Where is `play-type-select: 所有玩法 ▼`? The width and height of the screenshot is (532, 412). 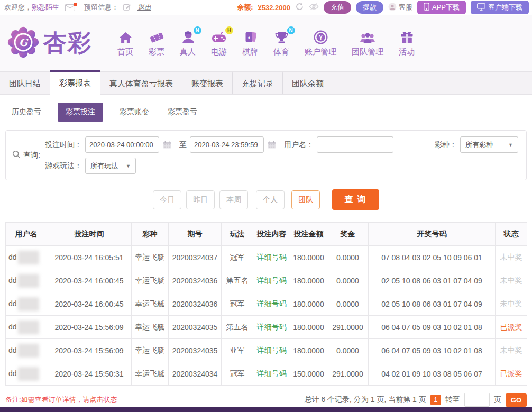
play-type-select: 所有玩法 ▼ is located at coordinates (111, 166).